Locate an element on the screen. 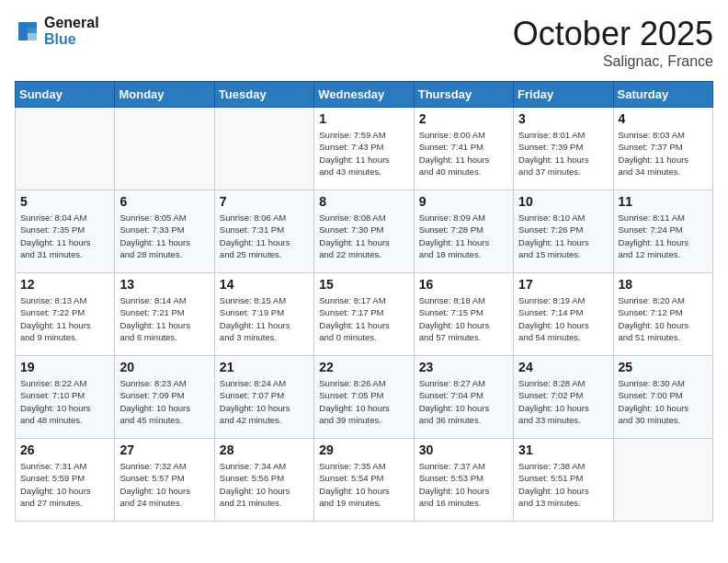  day-number: 20 is located at coordinates (164, 367).